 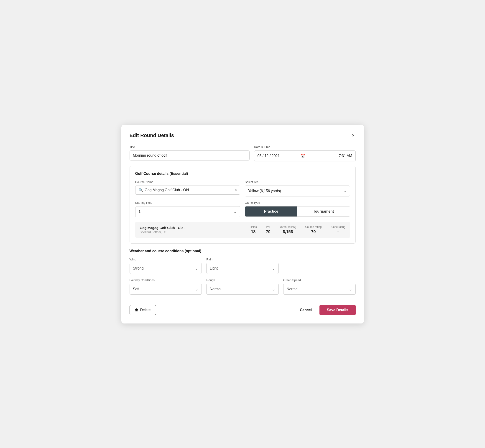 What do you see at coordinates (216, 289) in the screenshot?
I see `rough-value: Normal` at bounding box center [216, 289].